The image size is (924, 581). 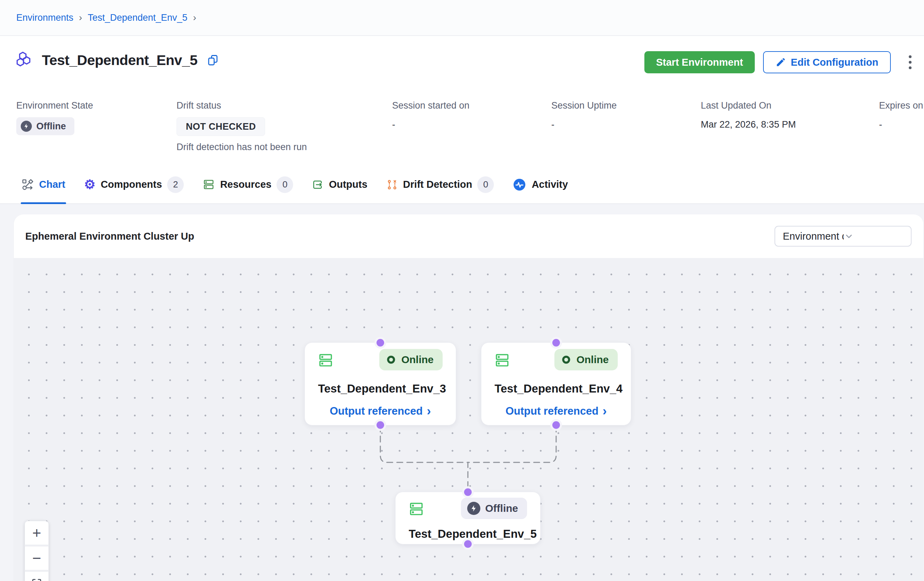 I want to click on canvas-controls: + −, so click(x=37, y=551).